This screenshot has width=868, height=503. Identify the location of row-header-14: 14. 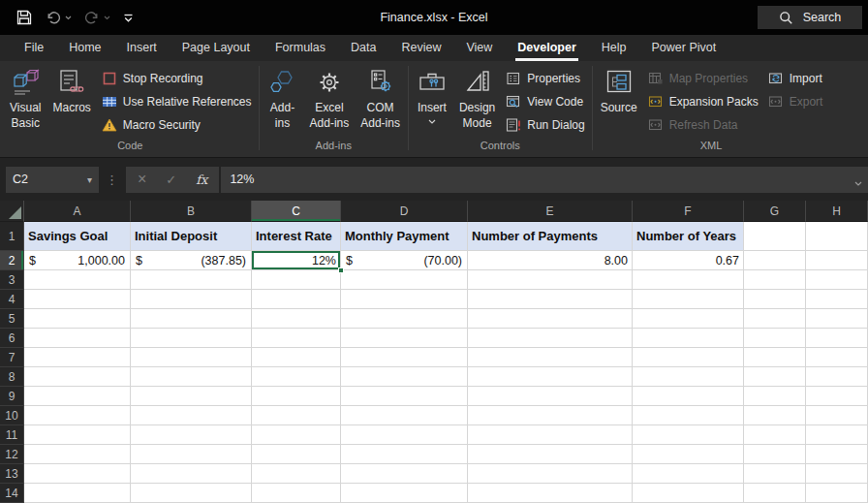
(12, 493).